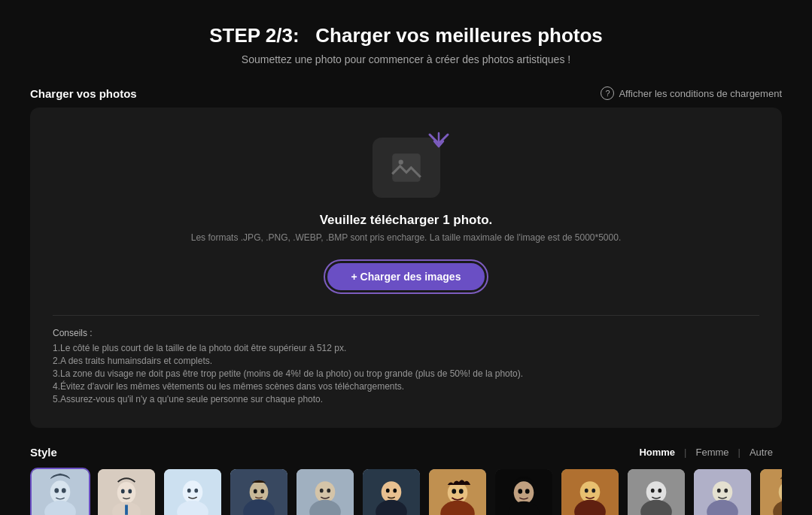  I want to click on page-subtitle: Soumettez une photo pour commencer à cré…, so click(406, 59).